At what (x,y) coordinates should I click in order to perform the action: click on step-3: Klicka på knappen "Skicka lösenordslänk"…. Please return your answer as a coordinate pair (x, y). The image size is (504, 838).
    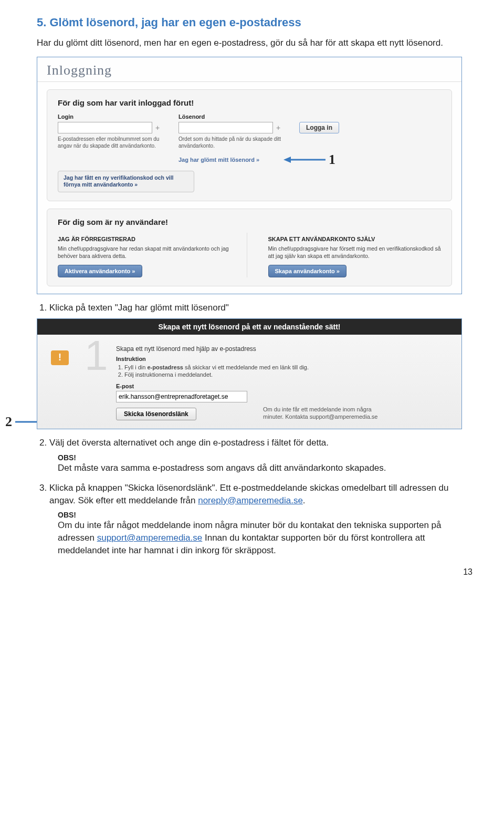
    Looking at the image, I should click on (261, 494).